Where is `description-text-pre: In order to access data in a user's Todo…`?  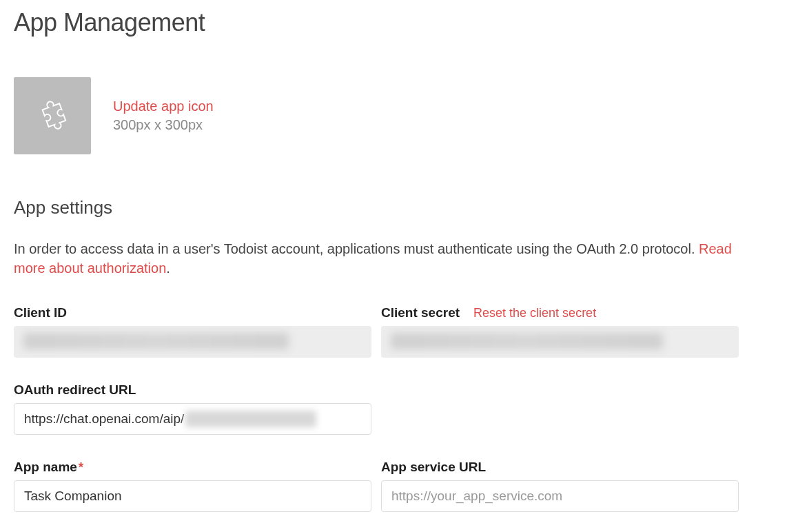 description-text-pre: In order to access data in a user's Todo… is located at coordinates (356, 249).